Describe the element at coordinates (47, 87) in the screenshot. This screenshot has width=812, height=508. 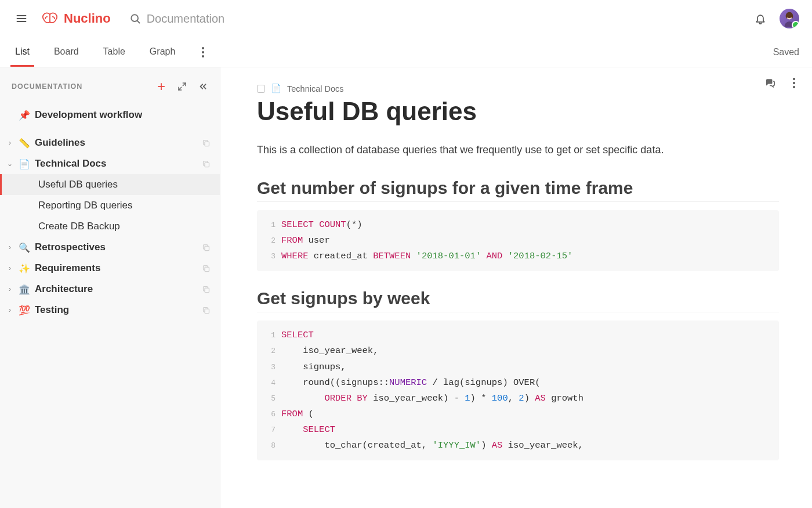
I see `sidebar-title: Documentation` at that location.